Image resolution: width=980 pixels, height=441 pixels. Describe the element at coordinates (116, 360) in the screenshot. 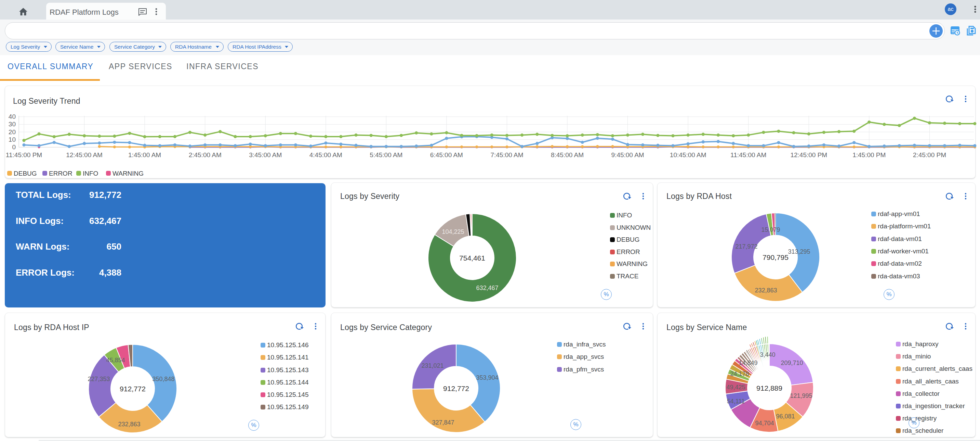

I see `svg-text: 45,854` at that location.